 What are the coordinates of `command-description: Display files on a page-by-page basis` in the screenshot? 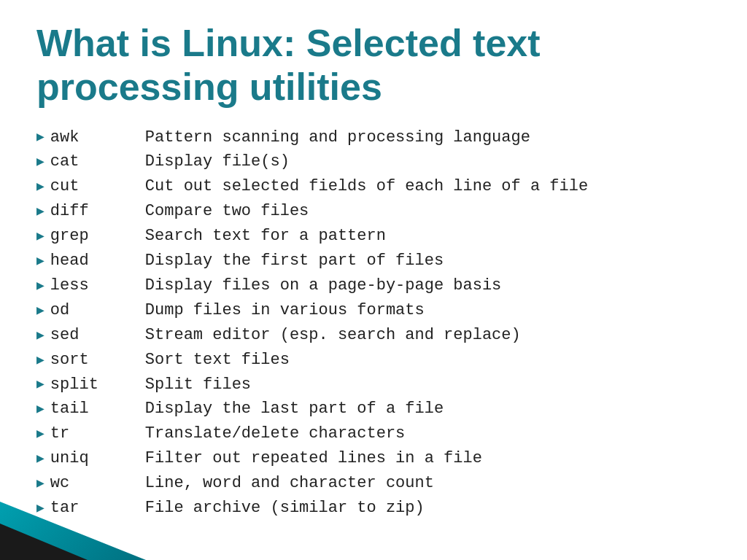 It's located at (323, 286).